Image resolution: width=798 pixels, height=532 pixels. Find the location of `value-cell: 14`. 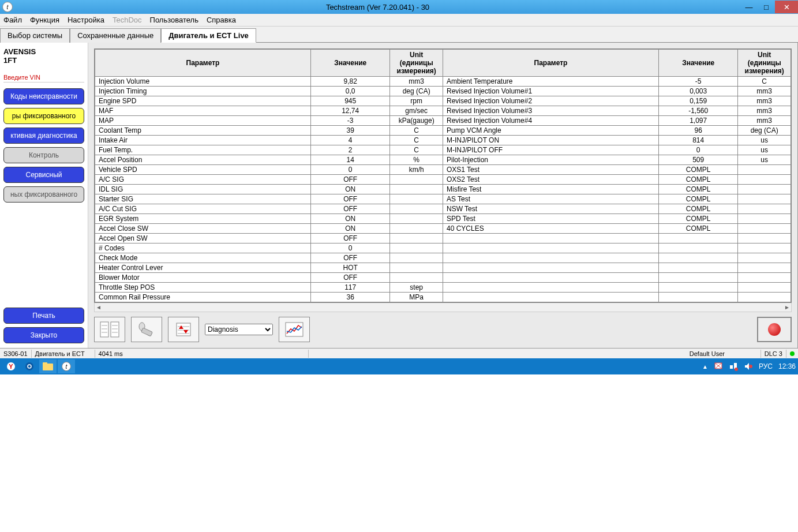

value-cell: 14 is located at coordinates (351, 160).